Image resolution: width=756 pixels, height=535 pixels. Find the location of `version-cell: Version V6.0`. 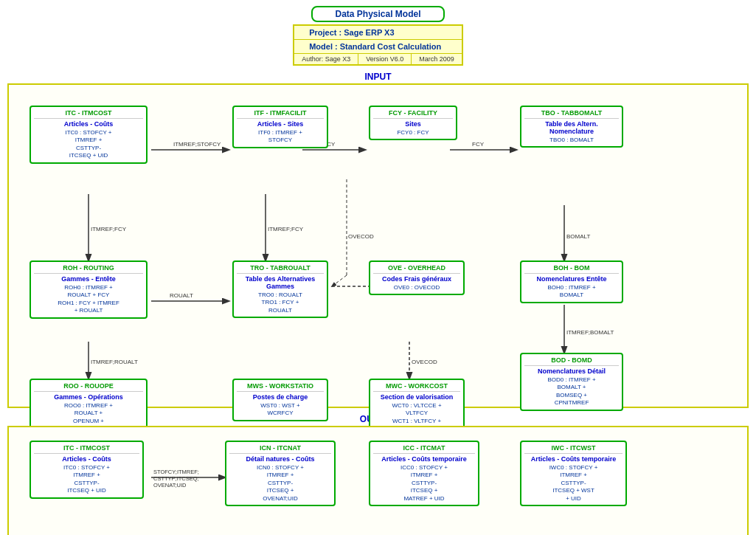

version-cell: Version V6.0 is located at coordinates (385, 59).